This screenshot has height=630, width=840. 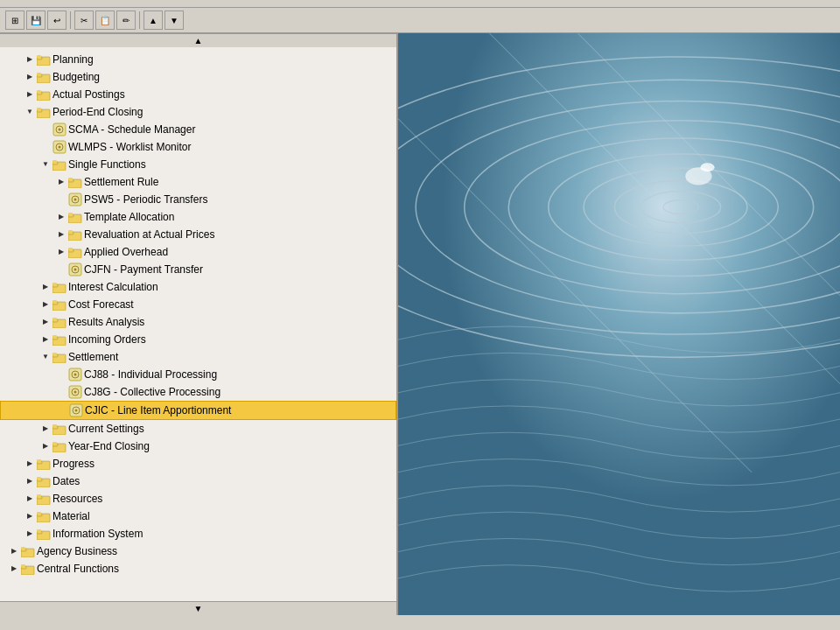 I want to click on tree-item-cost-forecast: ▶ Cost Forecast, so click(x=198, y=304).